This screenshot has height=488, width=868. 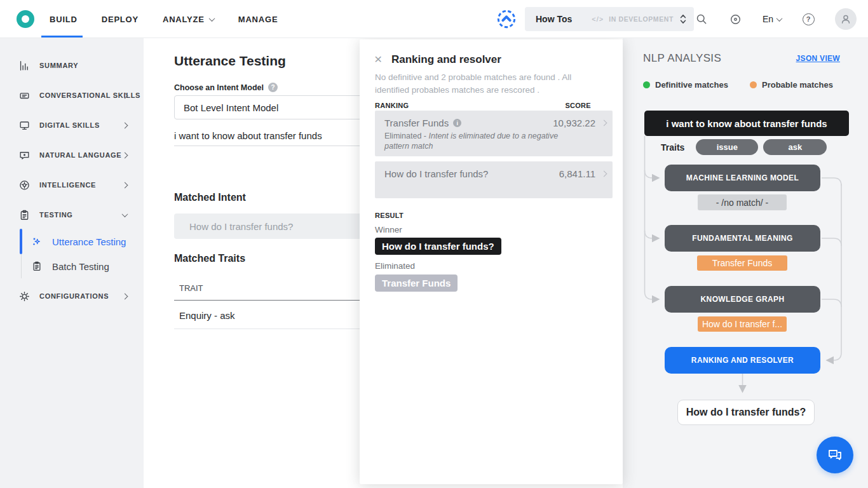 What do you see at coordinates (438, 247) in the screenshot?
I see `winner-badge: How do I transfer funds?` at bounding box center [438, 247].